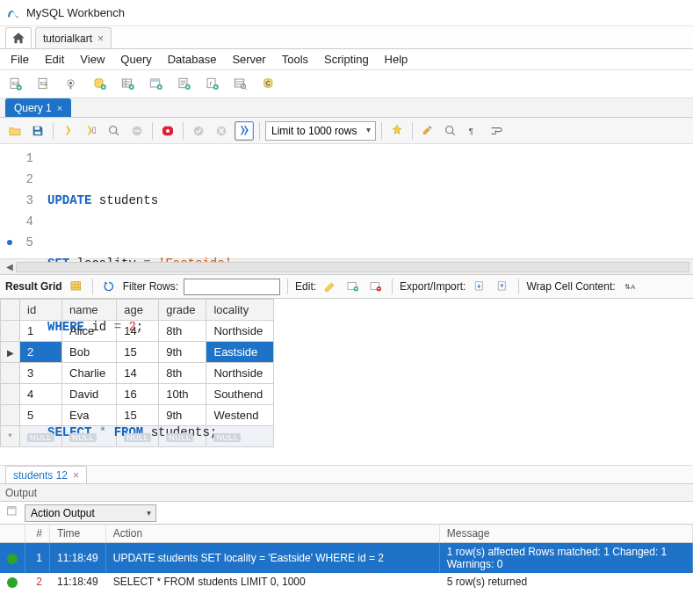 This screenshot has width=693, height=616. Describe the element at coordinates (330, 286) in the screenshot. I see `edit-row-button` at that location.